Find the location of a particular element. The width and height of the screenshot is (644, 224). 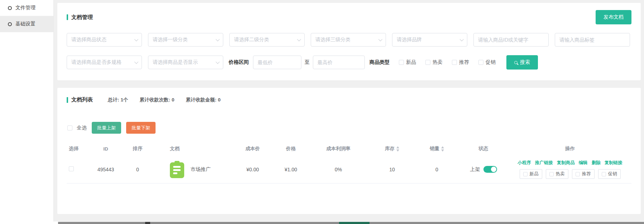

scrollbar-thumb is located at coordinates (354, 223).